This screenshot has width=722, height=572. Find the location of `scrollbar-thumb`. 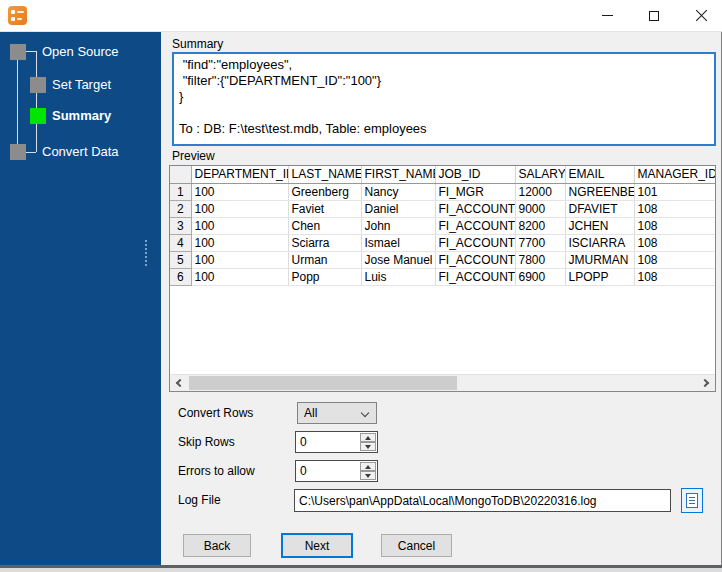

scrollbar-thumb is located at coordinates (323, 383).